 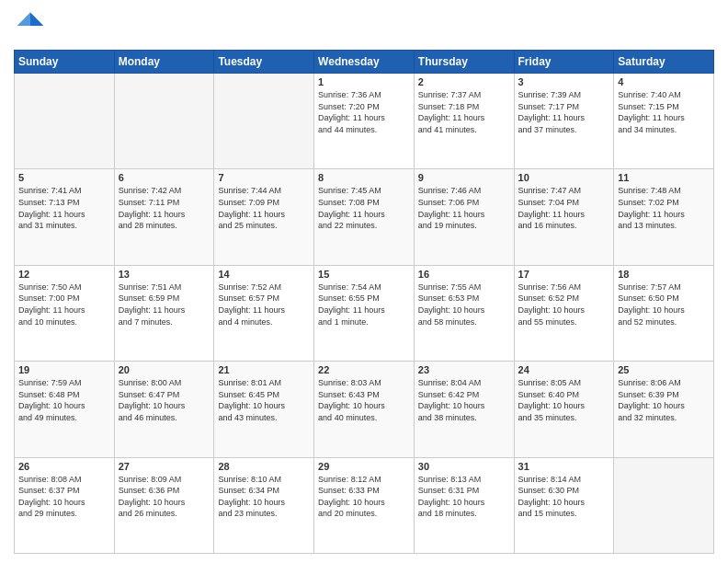 What do you see at coordinates (564, 400) in the screenshot?
I see `day-info: Sunrise: 8:05 AMSunset: 6:40 PMDaylight:…` at bounding box center [564, 400].